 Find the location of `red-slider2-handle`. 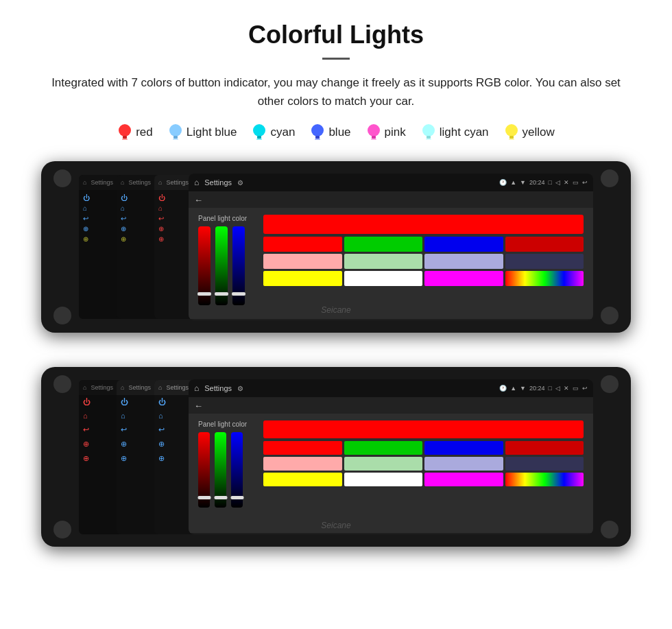

red-slider2-handle is located at coordinates (204, 498).